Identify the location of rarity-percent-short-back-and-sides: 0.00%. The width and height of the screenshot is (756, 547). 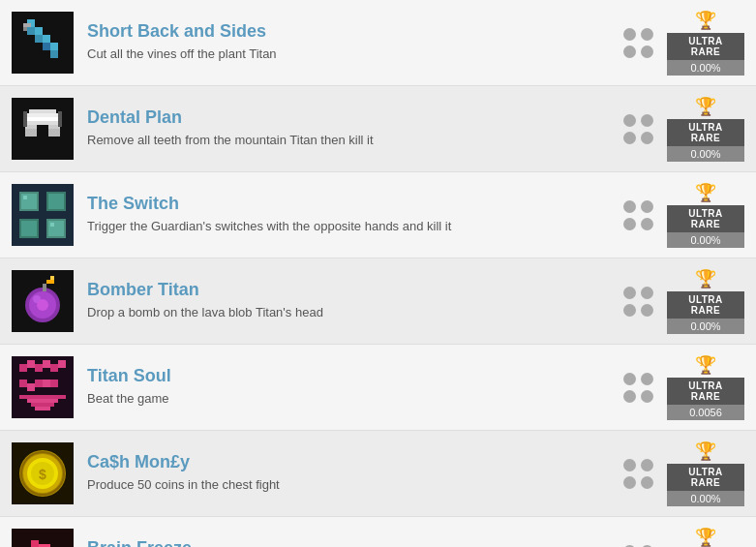
(706, 68).